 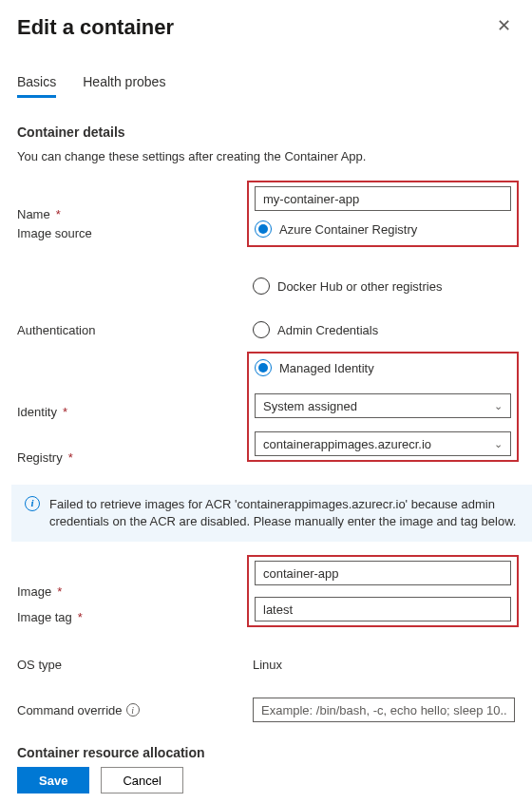 What do you see at coordinates (135, 234) in the screenshot?
I see `image-source-label: Image source` at bounding box center [135, 234].